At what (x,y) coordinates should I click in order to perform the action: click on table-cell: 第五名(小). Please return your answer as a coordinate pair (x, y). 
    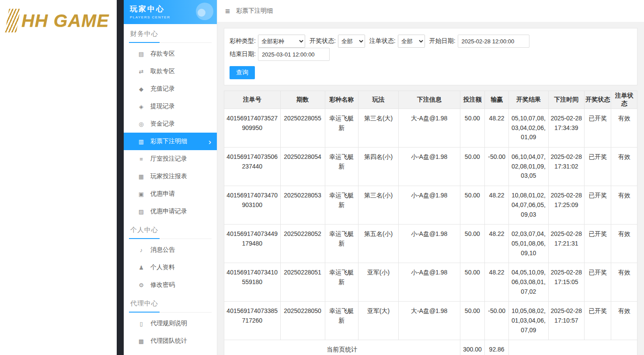
    Looking at the image, I should click on (379, 244).